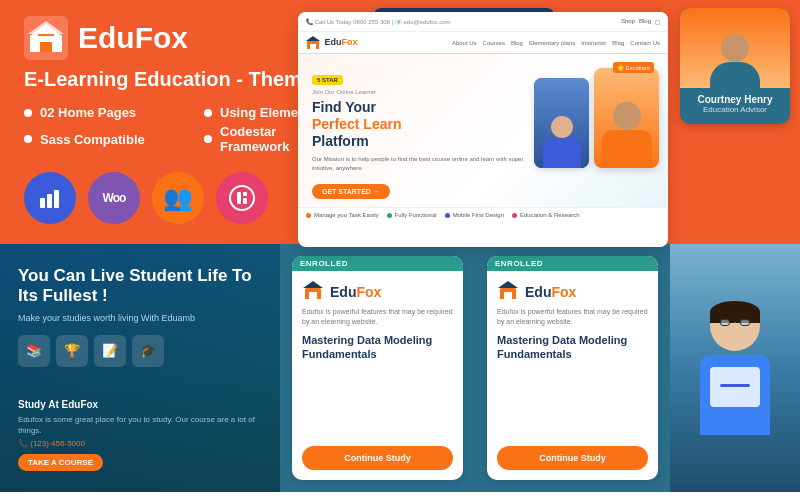 The height and width of the screenshot is (500, 800). What do you see at coordinates (356, 124) in the screenshot?
I see `title-line2: Perfect Learn` at bounding box center [356, 124].